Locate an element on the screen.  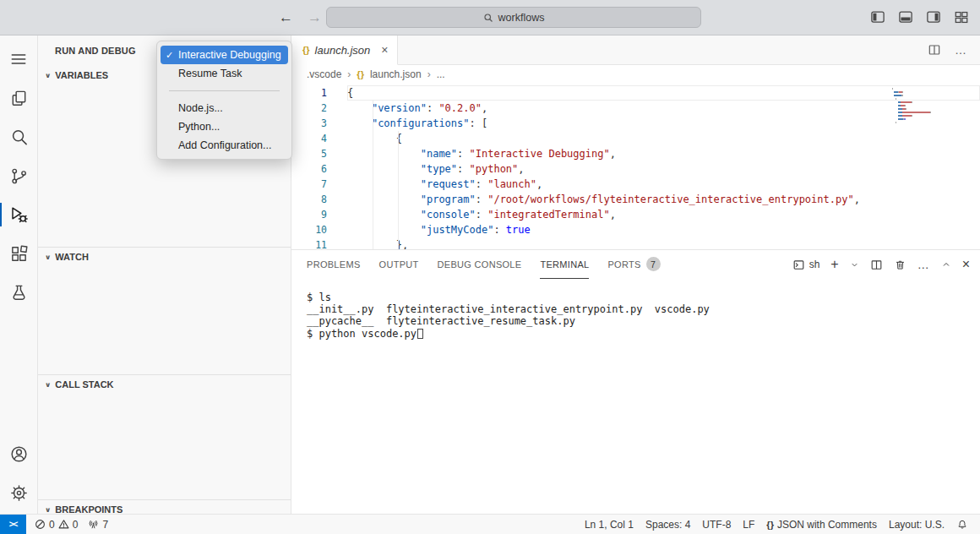
tab-ports: PORTS 7 is located at coordinates (634, 264).